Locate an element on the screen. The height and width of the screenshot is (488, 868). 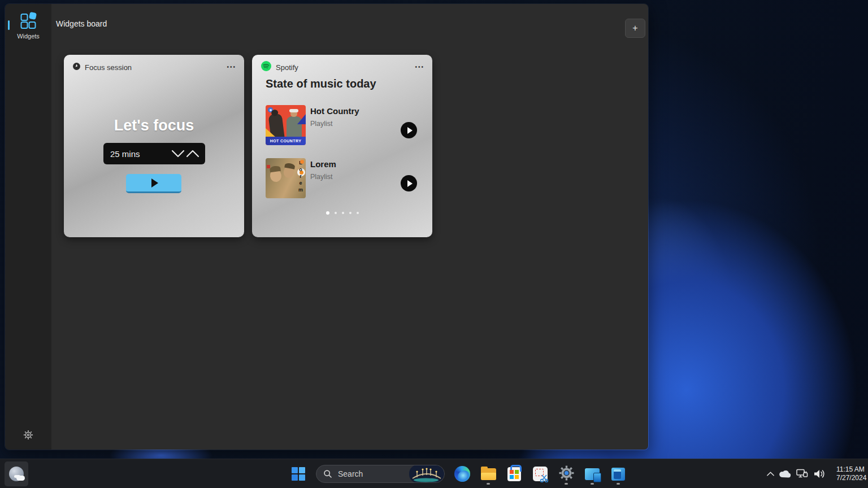
wired-network-icon is located at coordinates (802, 474).